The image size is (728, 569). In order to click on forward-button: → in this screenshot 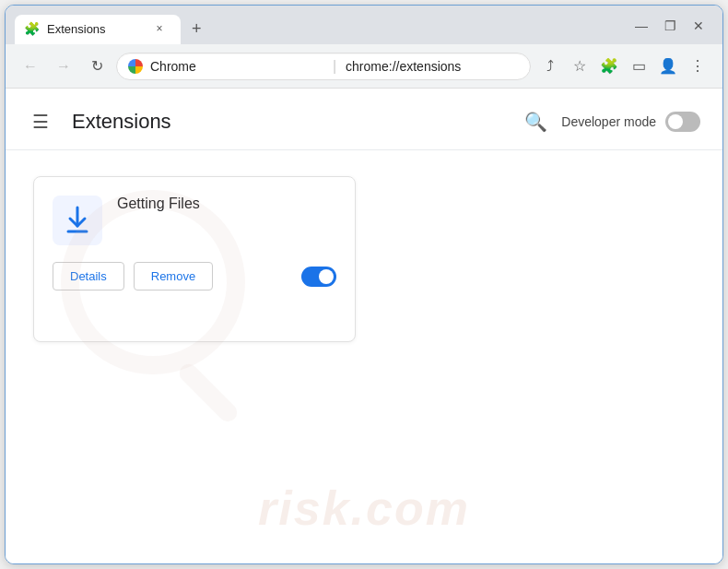, I will do `click(64, 66)`.